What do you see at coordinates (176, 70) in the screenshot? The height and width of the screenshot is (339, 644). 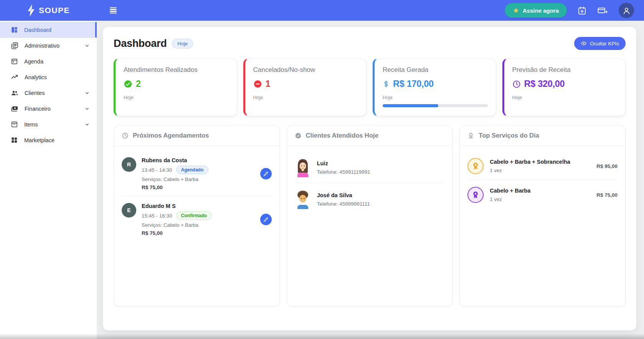 I see `kpi-title: Atendimentos Realizados` at bounding box center [176, 70].